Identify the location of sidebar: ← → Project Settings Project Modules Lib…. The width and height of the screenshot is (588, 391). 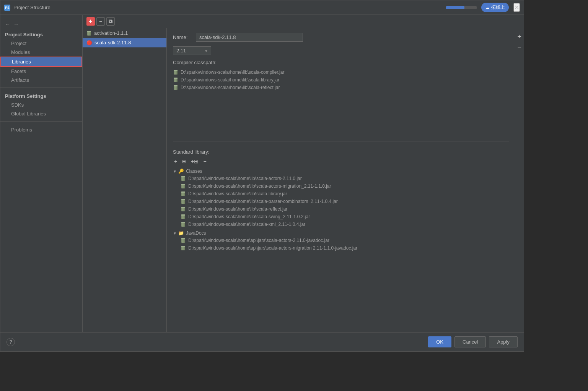
(41, 174).